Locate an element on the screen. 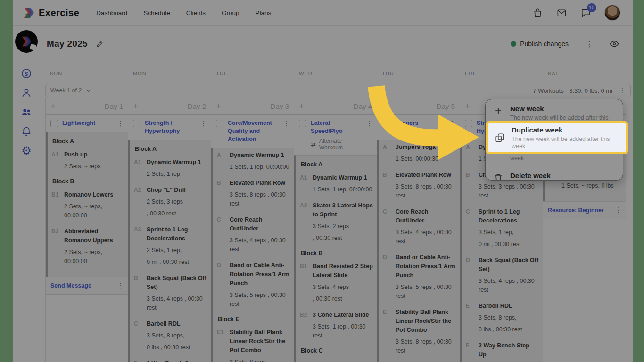 The width and height of the screenshot is (644, 362). menu-item-desc: The new week will be added after this we… is located at coordinates (566, 143).